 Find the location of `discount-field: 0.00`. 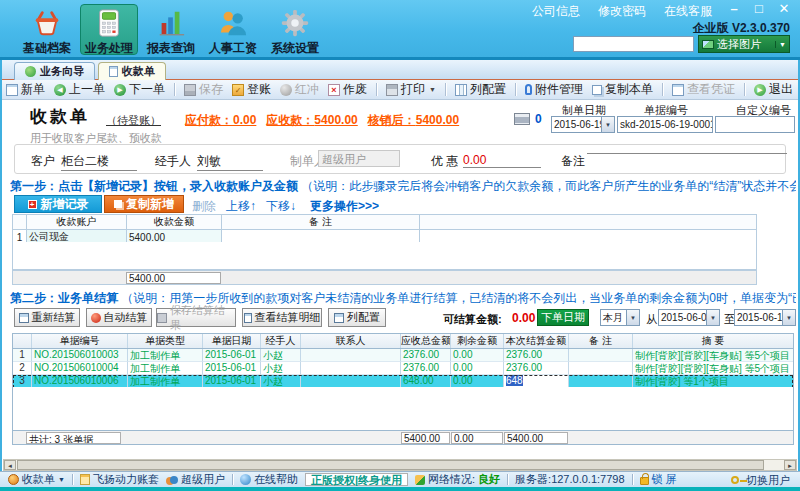

discount-field: 0.00 is located at coordinates (502, 160).